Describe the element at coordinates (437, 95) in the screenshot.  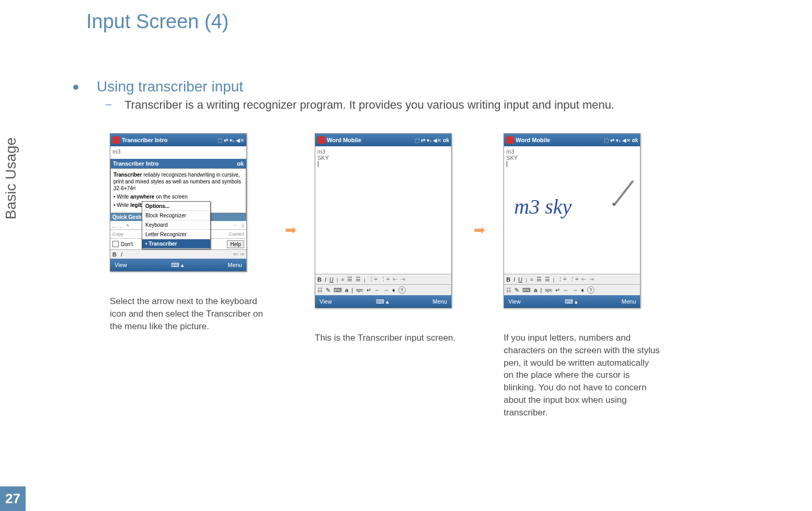
I see `bullet-list: Using transcriber input – Transcriber is…` at that location.